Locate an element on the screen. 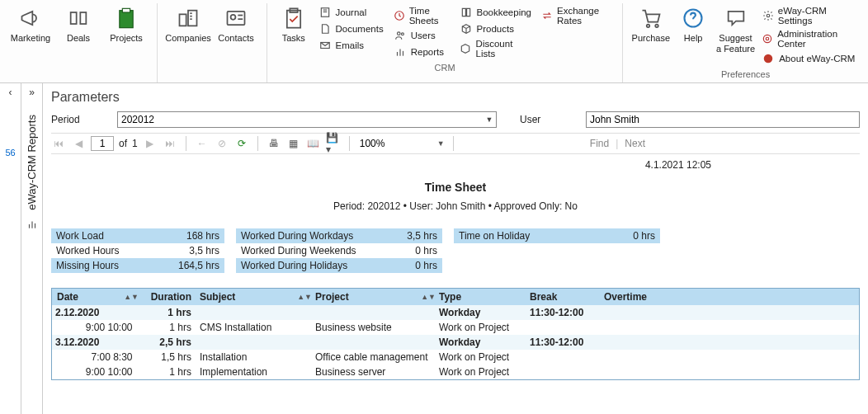 This screenshot has width=868, height=414. last-page-button: ⏭ is located at coordinates (170, 143).